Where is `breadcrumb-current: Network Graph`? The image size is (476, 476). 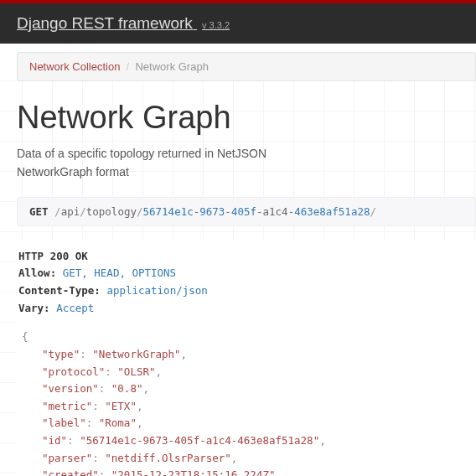
breadcrumb-current: Network Graph is located at coordinates (171, 67).